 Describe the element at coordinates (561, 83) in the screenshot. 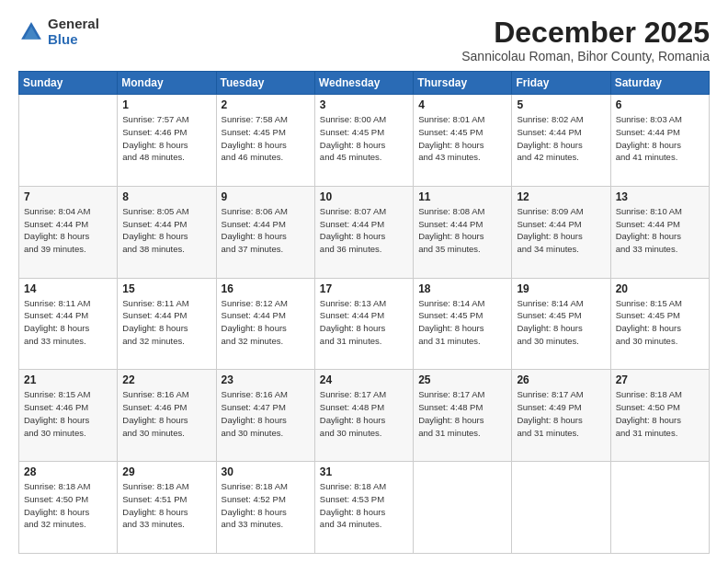

I see `header-day-friday: Friday` at that location.